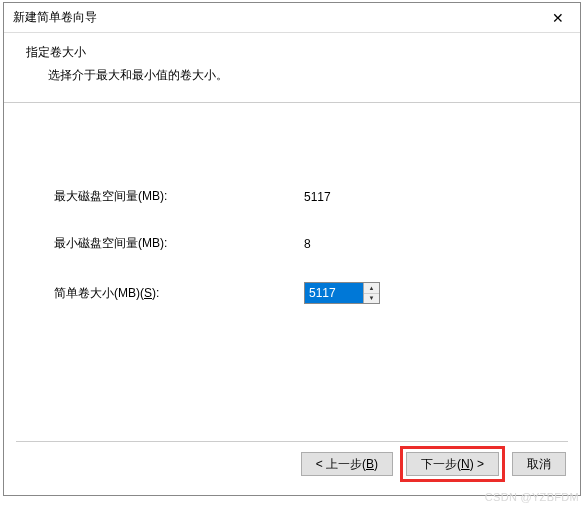 The height and width of the screenshot is (507, 585). I want to click on max-disk-value: 5117, so click(417, 197).